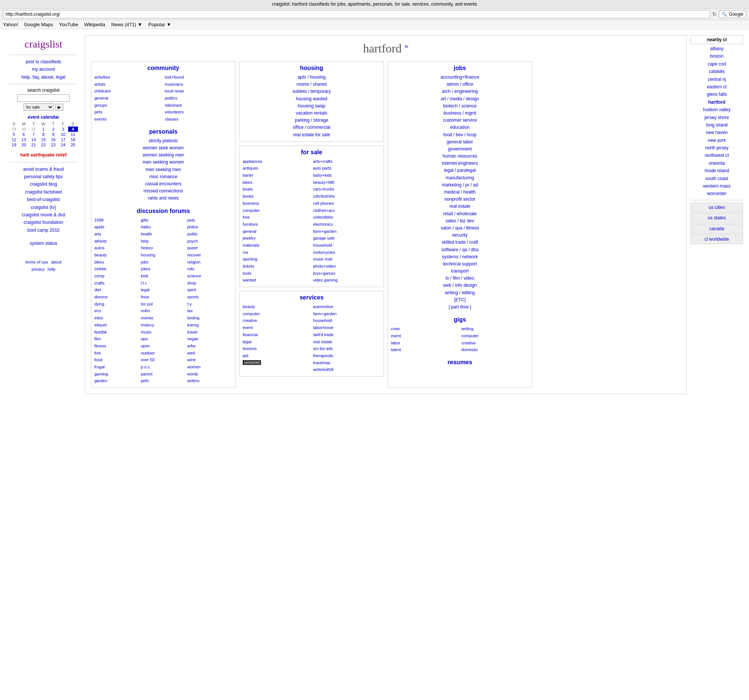 This screenshot has height=700, width=749. Describe the element at coordinates (717, 207) in the screenshot. I see `rs-uscities-btn: us cities` at that location.